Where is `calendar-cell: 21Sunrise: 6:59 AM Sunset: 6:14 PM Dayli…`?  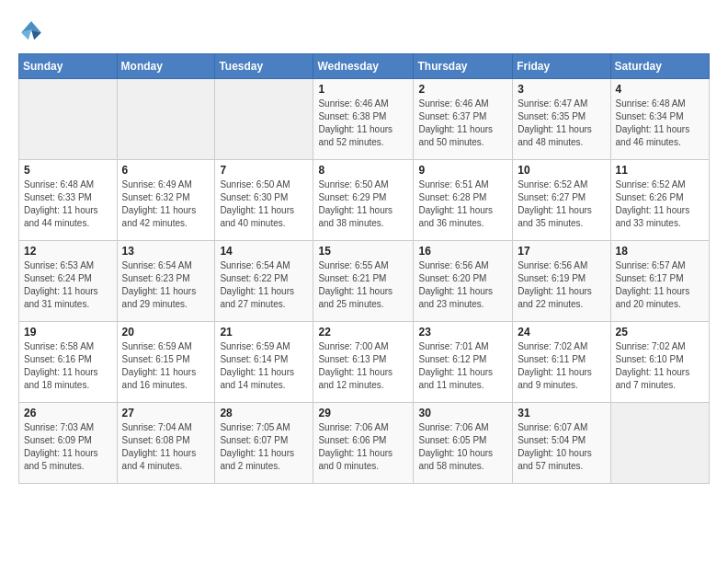 calendar-cell: 21Sunrise: 6:59 AM Sunset: 6:14 PM Dayli… is located at coordinates (265, 362).